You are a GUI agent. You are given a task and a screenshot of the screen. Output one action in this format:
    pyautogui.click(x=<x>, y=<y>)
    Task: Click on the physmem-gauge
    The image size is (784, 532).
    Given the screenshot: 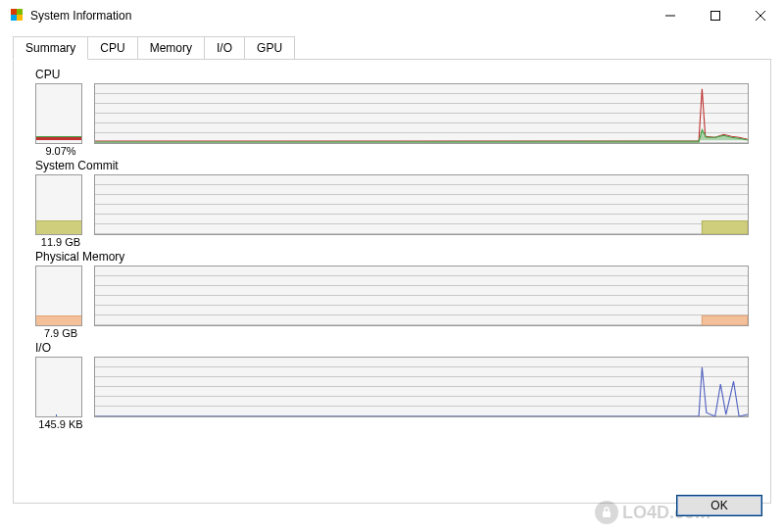 What is the action you would take?
    pyautogui.click(x=59, y=296)
    